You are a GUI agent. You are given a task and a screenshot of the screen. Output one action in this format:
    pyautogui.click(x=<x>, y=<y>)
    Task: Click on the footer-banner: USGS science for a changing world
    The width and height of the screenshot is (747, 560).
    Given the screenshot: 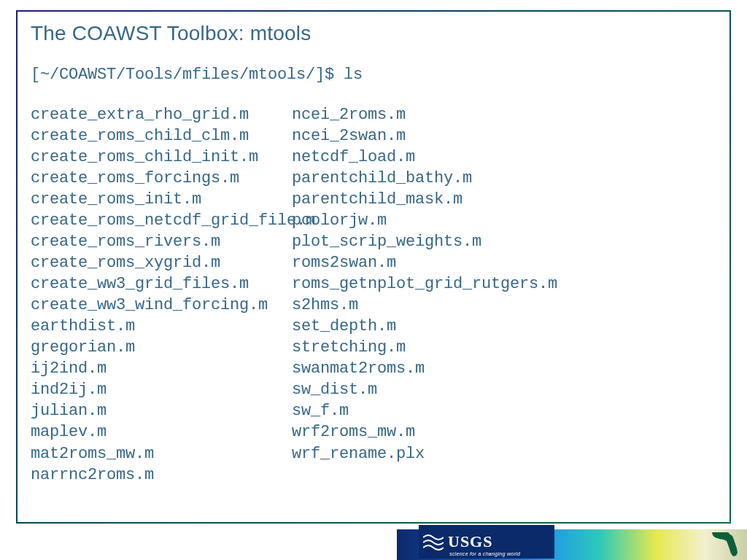 What is the action you would take?
    pyautogui.click(x=572, y=542)
    